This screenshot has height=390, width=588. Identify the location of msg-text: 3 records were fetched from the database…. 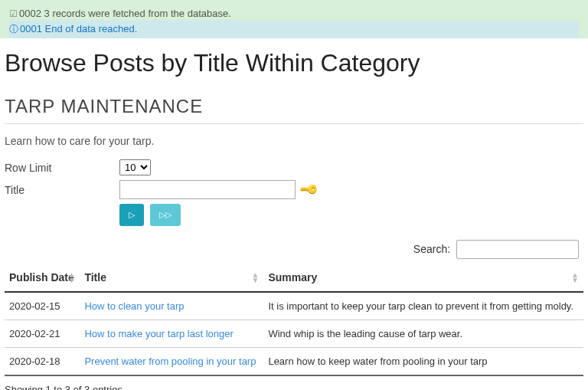
(138, 14).